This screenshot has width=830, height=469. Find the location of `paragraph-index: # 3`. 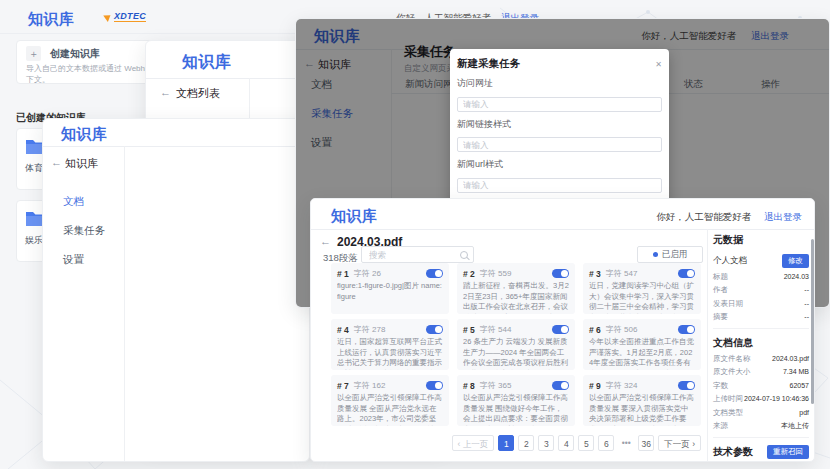

paragraph-index: # 3 is located at coordinates (595, 274).